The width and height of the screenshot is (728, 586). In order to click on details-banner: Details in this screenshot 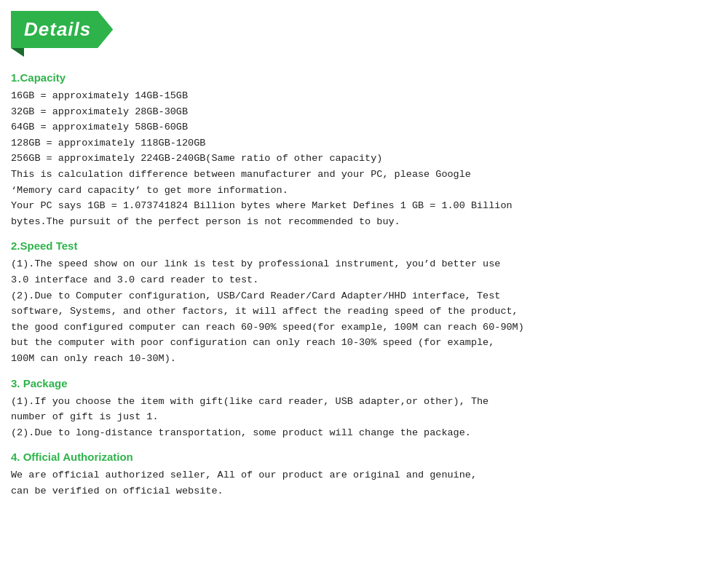, I will do `click(62, 29)`.